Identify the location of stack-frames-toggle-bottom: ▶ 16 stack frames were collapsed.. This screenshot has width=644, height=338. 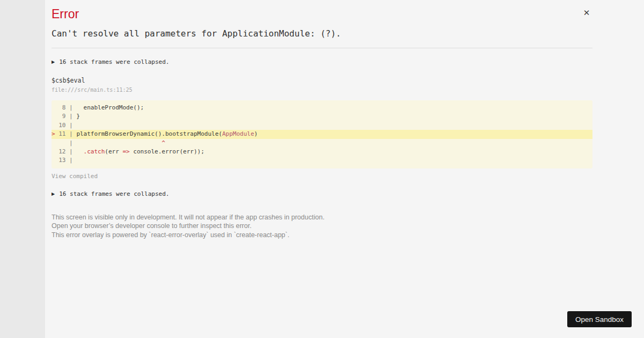
(322, 194).